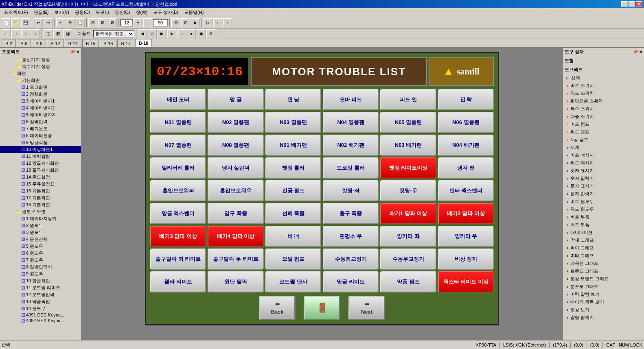  What do you see at coordinates (112, 23) in the screenshot?
I see `align-btn3: ⊠` at bounding box center [112, 23].